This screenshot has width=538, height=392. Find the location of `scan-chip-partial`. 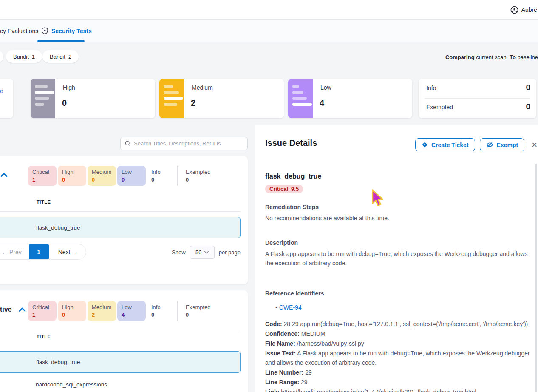

scan-chip-partial is located at coordinates (2, 57).